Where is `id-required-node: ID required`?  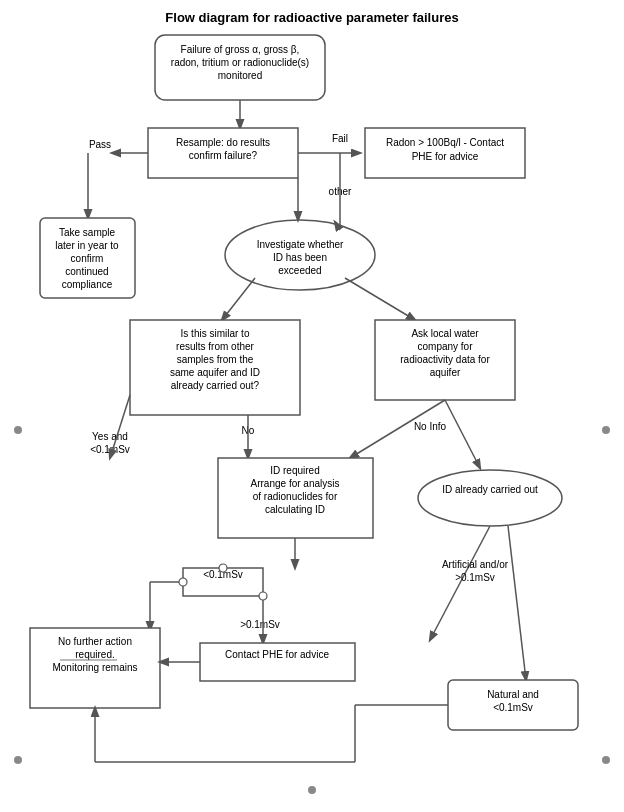 id-required-node: ID required is located at coordinates (294, 470).